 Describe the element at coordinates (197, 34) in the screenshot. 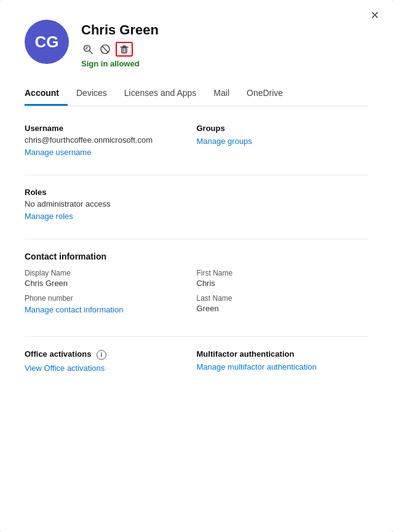

I see `dialog-header: CG Chris Green` at that location.